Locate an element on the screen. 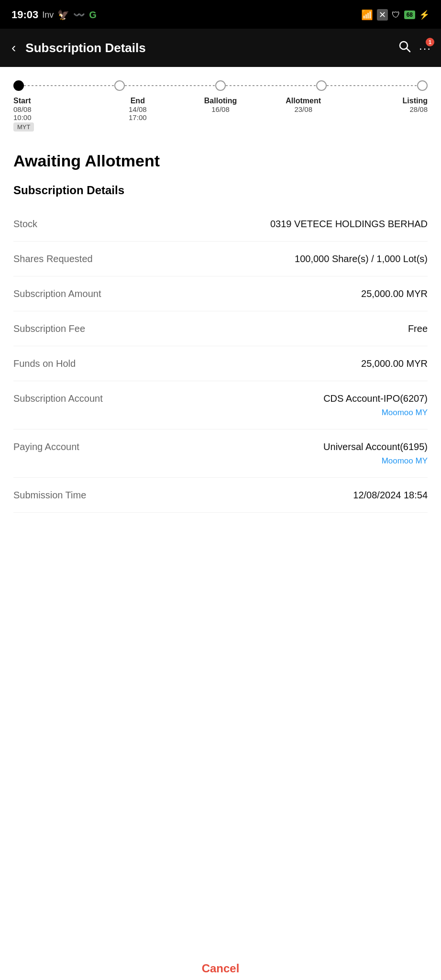 The height and width of the screenshot is (980, 441). detail-row-funds: Funds on Hold 25,000.00 MYR is located at coordinates (220, 363).